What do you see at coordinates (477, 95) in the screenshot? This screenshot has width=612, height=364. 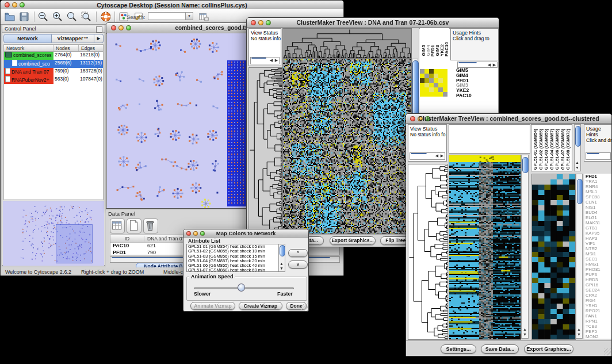 I see `gene-label: PAC10` at bounding box center [477, 95].